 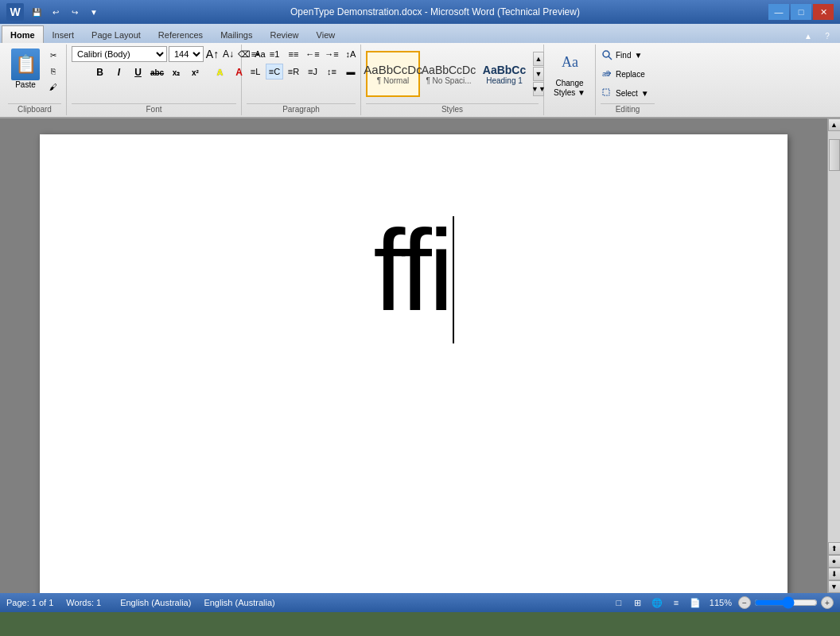 I want to click on tab-insert: Insert, so click(x=64, y=34).